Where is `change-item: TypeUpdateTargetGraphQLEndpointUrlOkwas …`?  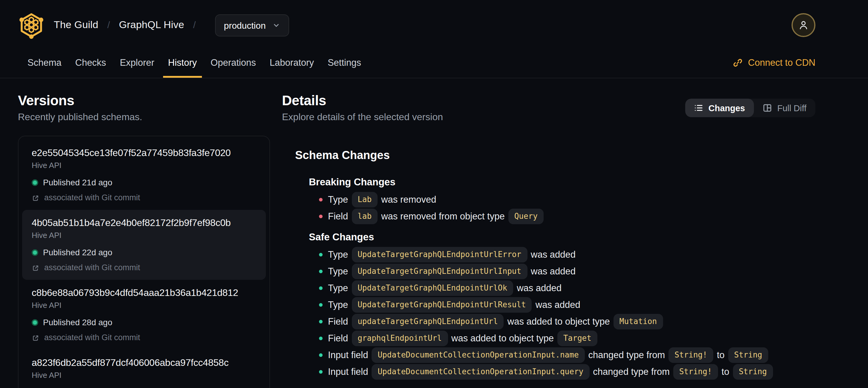 change-item: TypeUpdateTargetGraphQLEndpointUrlOkwas … is located at coordinates (562, 288).